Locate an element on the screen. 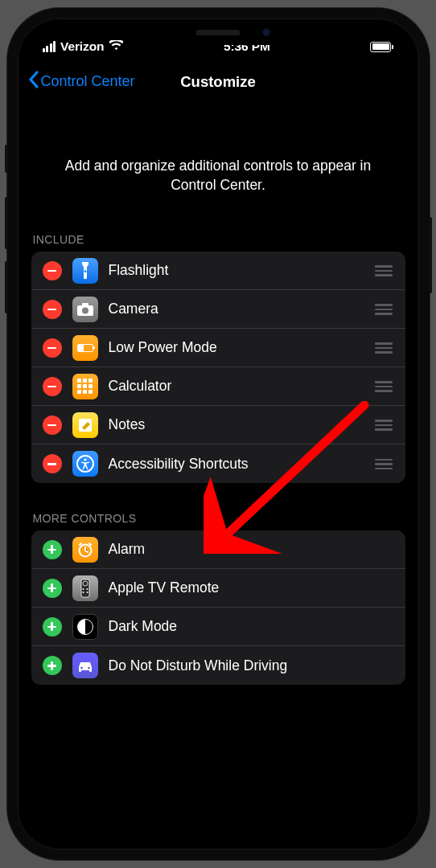 This screenshot has width=436, height=868. cellular-signal-icon is located at coordinates (50, 47).